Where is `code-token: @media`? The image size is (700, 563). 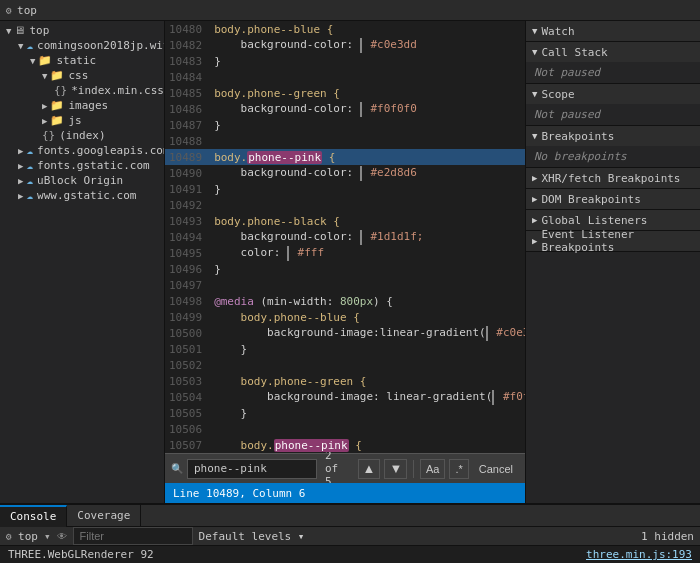 code-token: @media is located at coordinates (234, 302).